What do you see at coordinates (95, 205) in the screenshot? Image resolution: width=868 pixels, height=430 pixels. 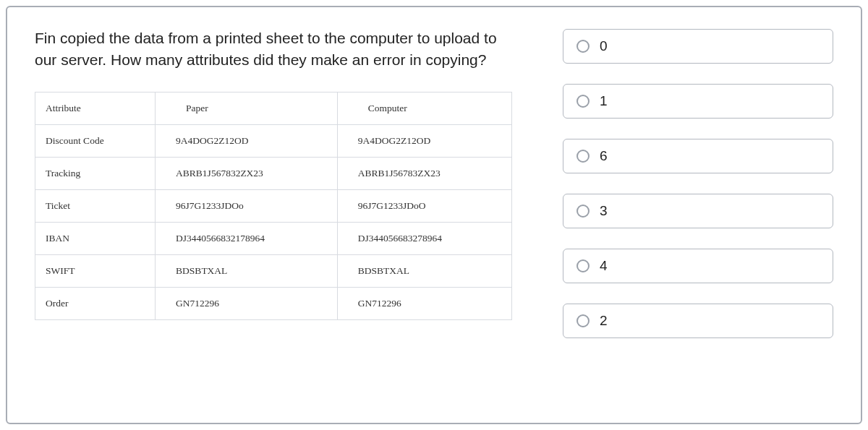 I see `cell-attribute: Ticket` at bounding box center [95, 205].